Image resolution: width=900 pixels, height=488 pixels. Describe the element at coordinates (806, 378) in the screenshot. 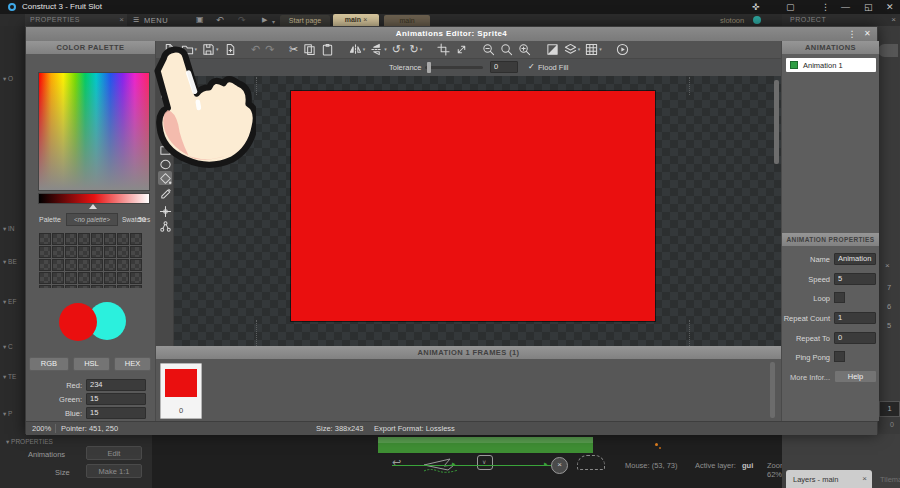

I see `more-info-link: More Infor...` at that location.